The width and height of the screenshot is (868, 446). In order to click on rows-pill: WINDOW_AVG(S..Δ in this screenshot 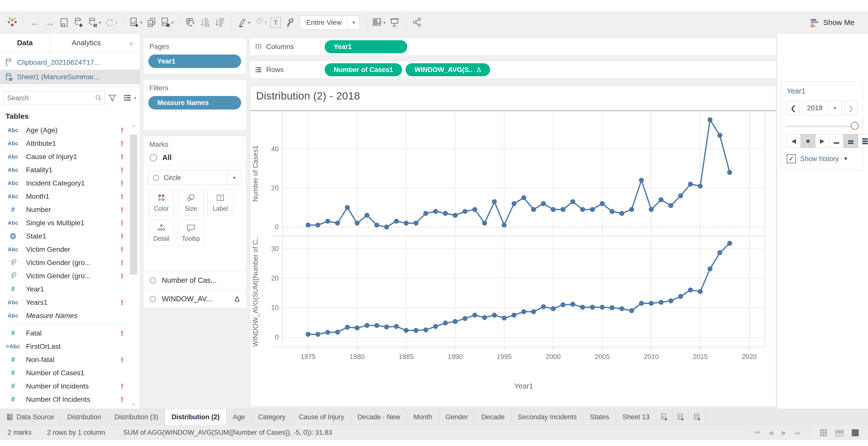, I will do `click(447, 70)`.